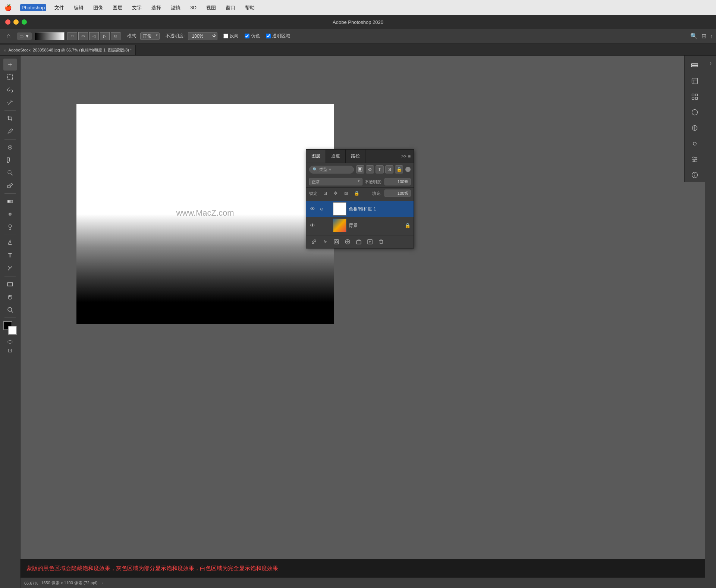 The width and height of the screenshot is (716, 588). What do you see at coordinates (346, 193) in the screenshot?
I see `lock-artboard-btn: ⊠` at bounding box center [346, 193].